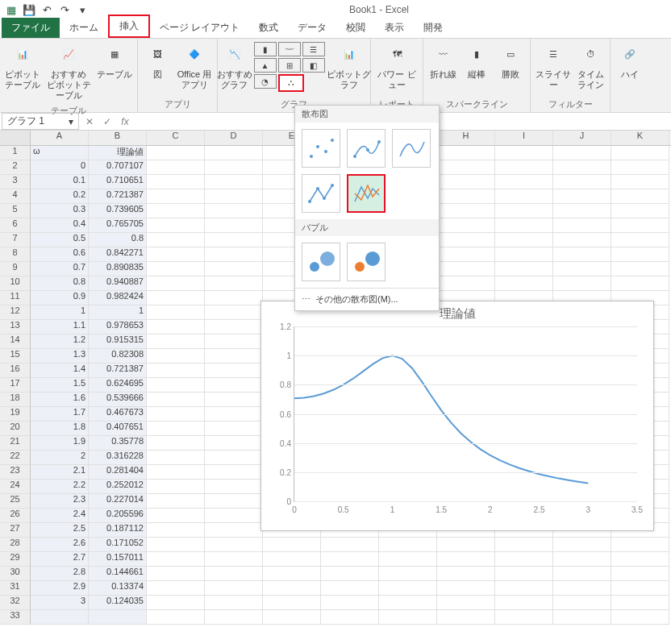 The height and width of the screenshot is (644, 671). Describe the element at coordinates (15, 226) in the screenshot. I see `row-header-6: 6` at that location.